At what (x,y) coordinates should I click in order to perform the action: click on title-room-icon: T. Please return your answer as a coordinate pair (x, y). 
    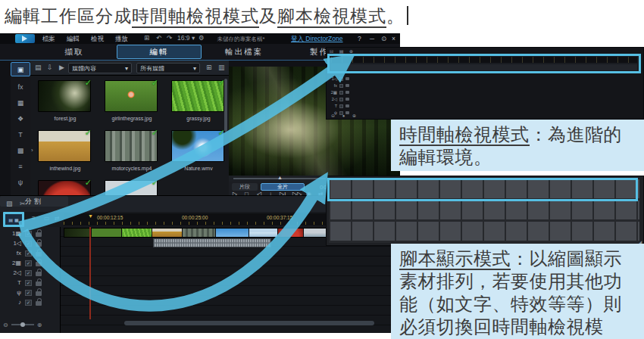
    Looking at the image, I should click on (20, 135).